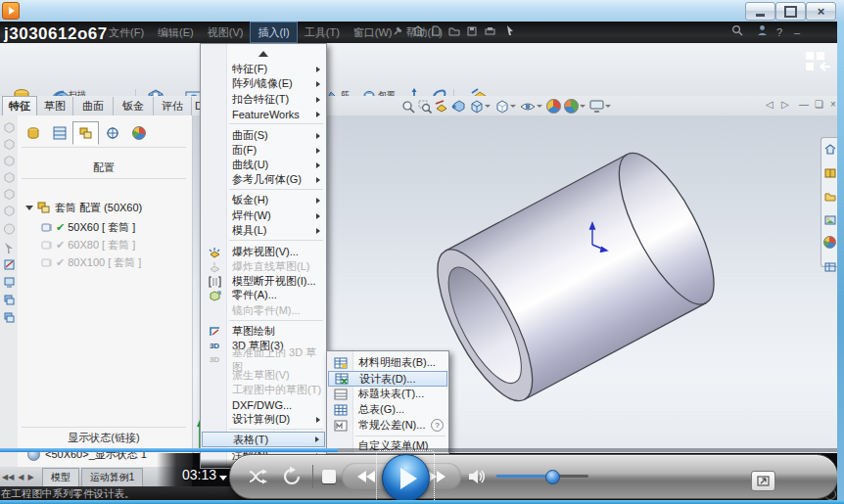 This screenshot has width=844, height=504. What do you see at coordinates (510, 32) in the screenshot?
I see `select-arrow-icon` at bounding box center [510, 32].